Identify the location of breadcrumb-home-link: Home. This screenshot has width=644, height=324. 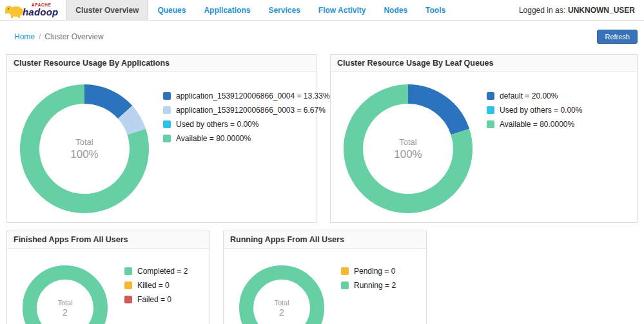
(24, 37).